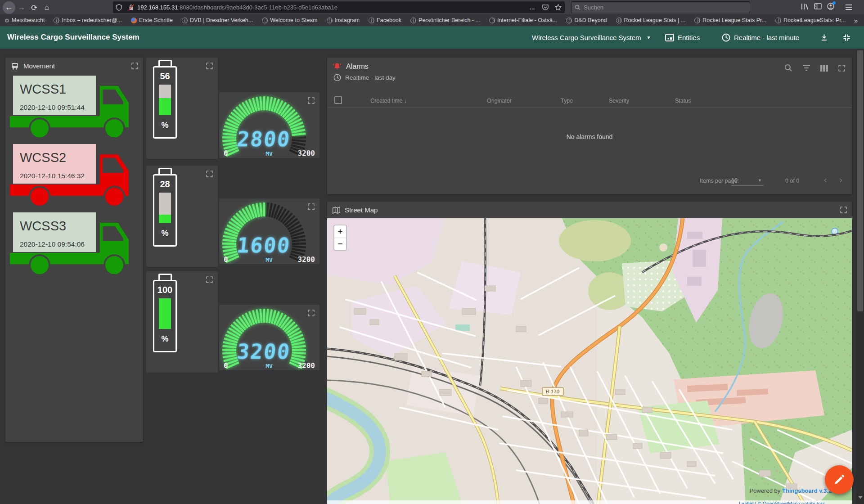  I want to click on notification-dot, so click(834, 3).